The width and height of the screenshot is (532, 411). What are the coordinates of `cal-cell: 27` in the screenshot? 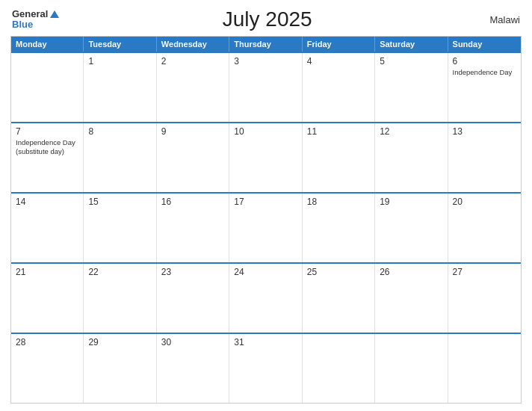 It's located at (484, 298).